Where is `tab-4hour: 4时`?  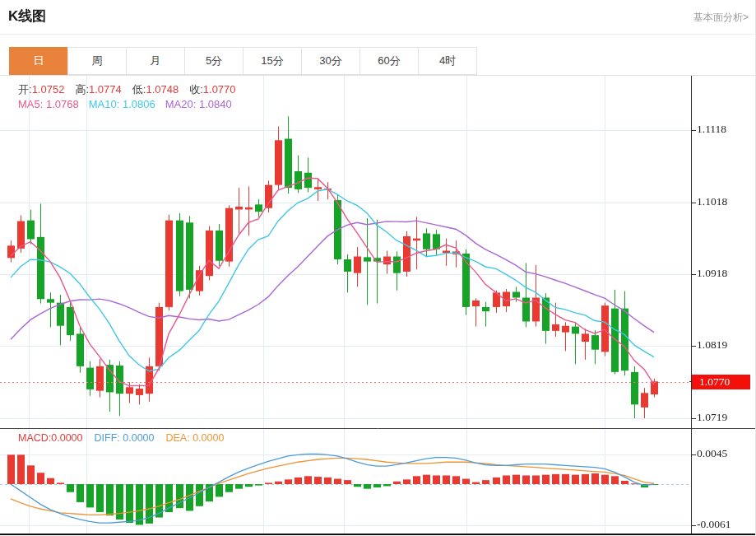 tab-4hour: 4时 is located at coordinates (448, 61).